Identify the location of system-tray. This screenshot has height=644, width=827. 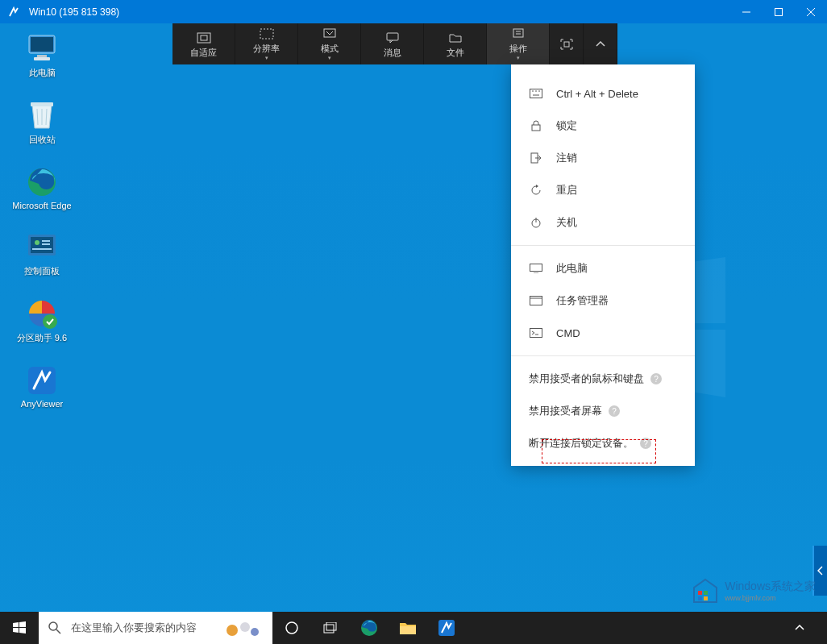
(804, 628).